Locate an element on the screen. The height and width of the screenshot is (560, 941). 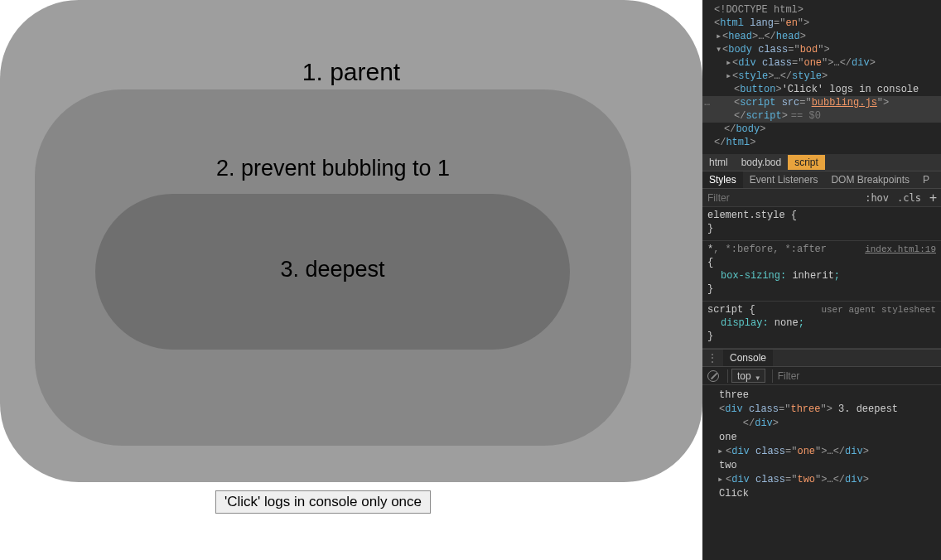
console-log-line: two is located at coordinates (828, 466).